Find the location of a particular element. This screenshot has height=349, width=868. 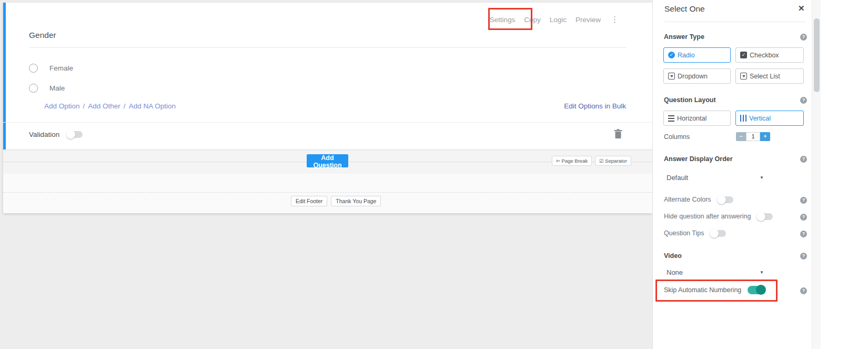

hide-question-toggle is located at coordinates (765, 217).